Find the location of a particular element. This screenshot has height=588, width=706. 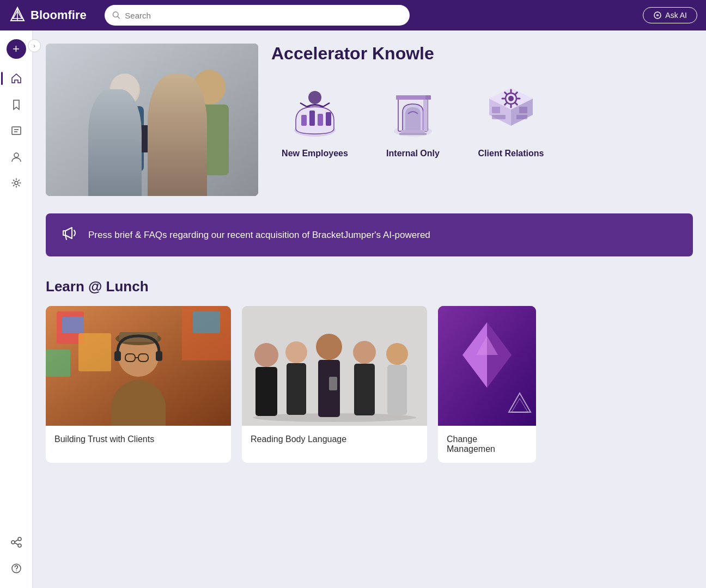

help-icon is located at coordinates (16, 568).